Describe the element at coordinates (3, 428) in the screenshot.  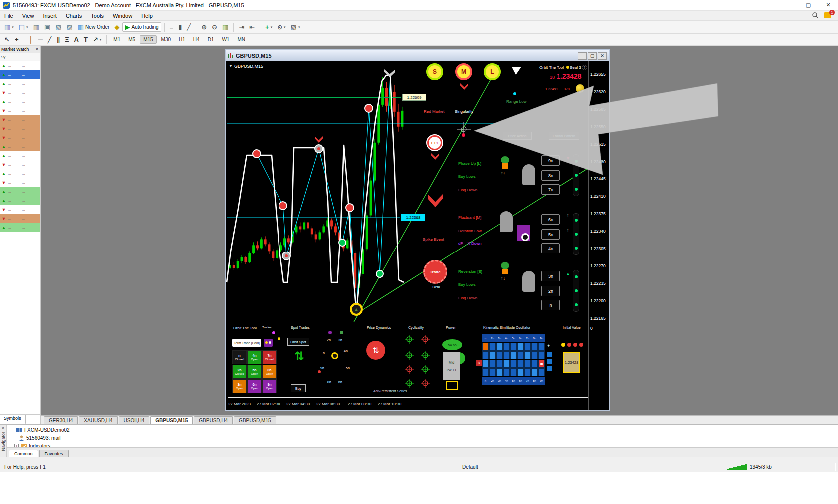
I see `navigator-close-icon: ×` at that location.